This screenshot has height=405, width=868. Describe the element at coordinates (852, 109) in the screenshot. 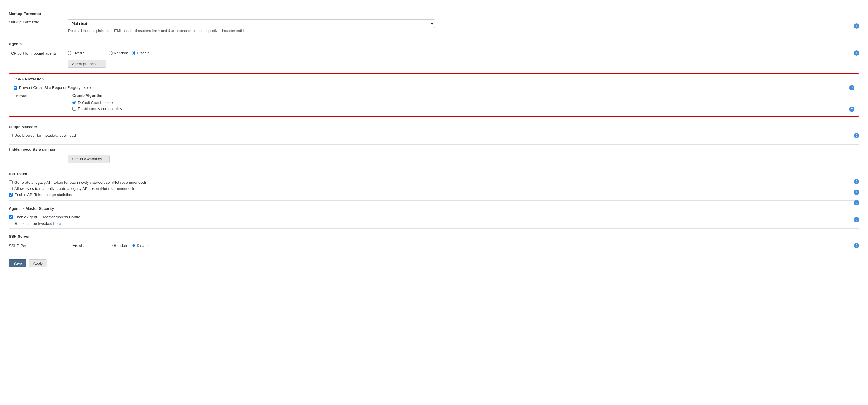

I see `crumbs-help-icon: ?` at that location.